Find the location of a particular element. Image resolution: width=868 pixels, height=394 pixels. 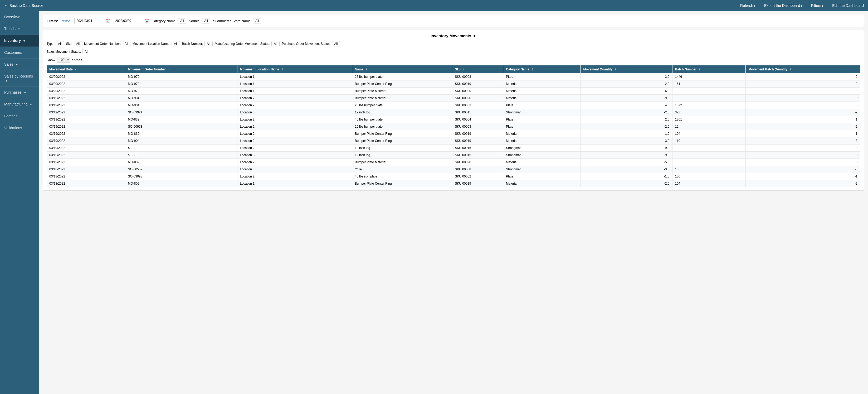

cell-order-num: MO-832 is located at coordinates (181, 163).